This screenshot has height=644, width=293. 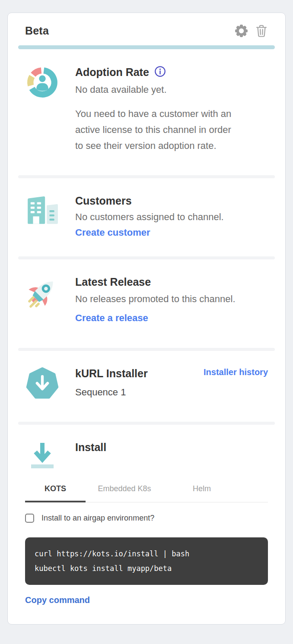 What do you see at coordinates (202, 493) in the screenshot?
I see `tab-helm: Helm` at bounding box center [202, 493].